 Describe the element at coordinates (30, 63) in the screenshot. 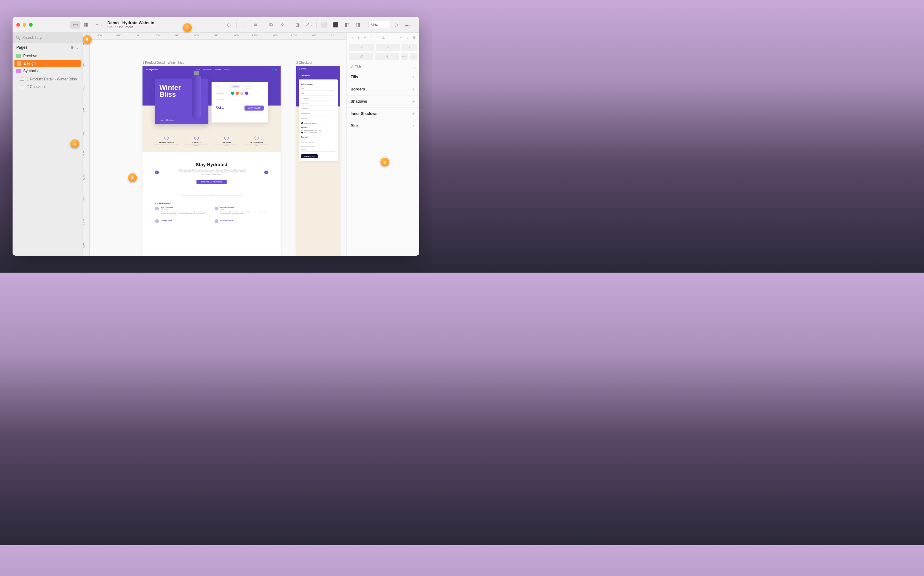

I see `page-label: Design` at that location.